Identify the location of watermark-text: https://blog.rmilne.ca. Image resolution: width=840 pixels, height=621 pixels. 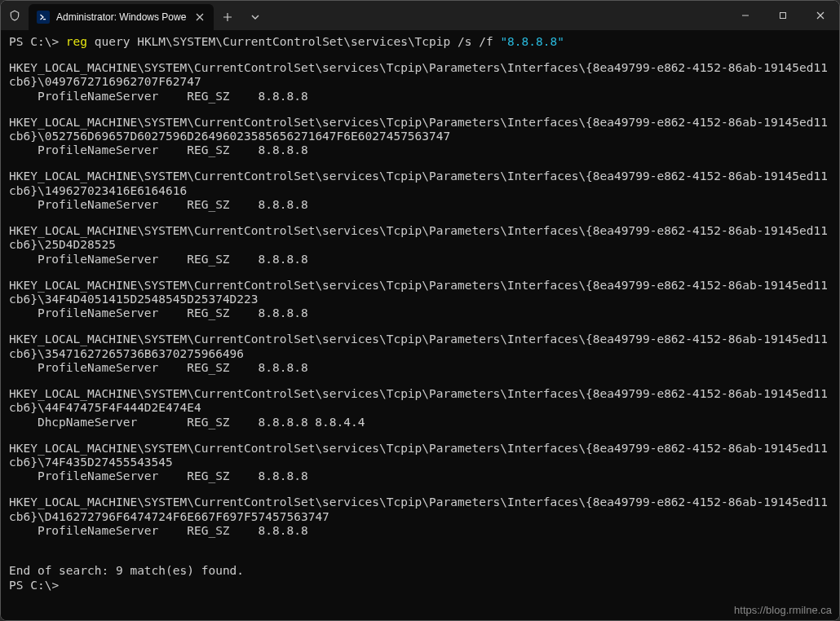
(783, 610).